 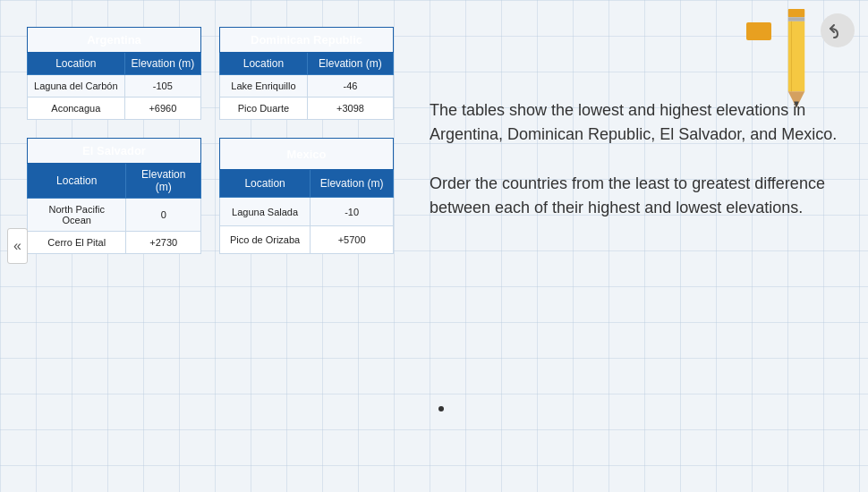 I want to click on pencil-decoration, so click(x=780, y=63).